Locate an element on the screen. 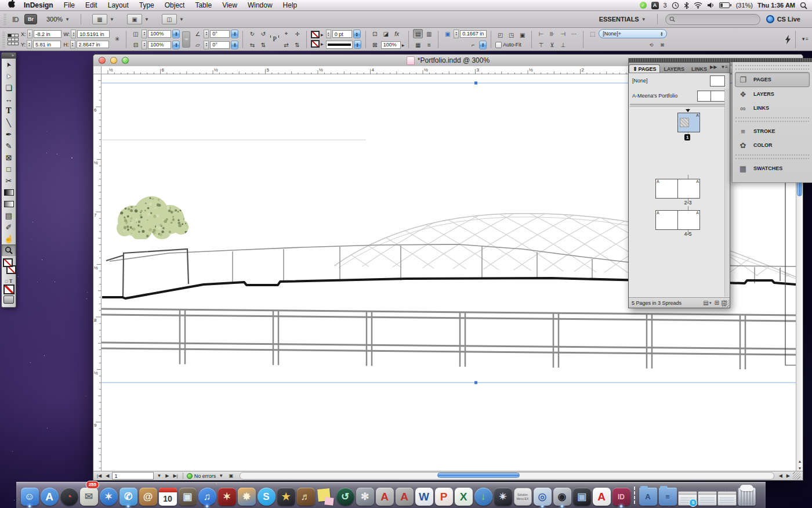 The image size is (812, 508). spread-2-3-label: 2-3 is located at coordinates (688, 203).